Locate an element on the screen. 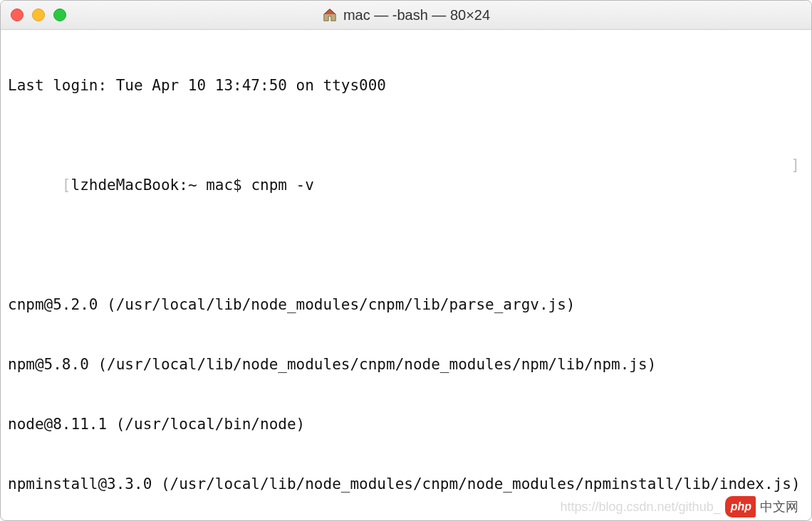 The width and height of the screenshot is (812, 521). watermark-cn: 中文网 is located at coordinates (779, 507).